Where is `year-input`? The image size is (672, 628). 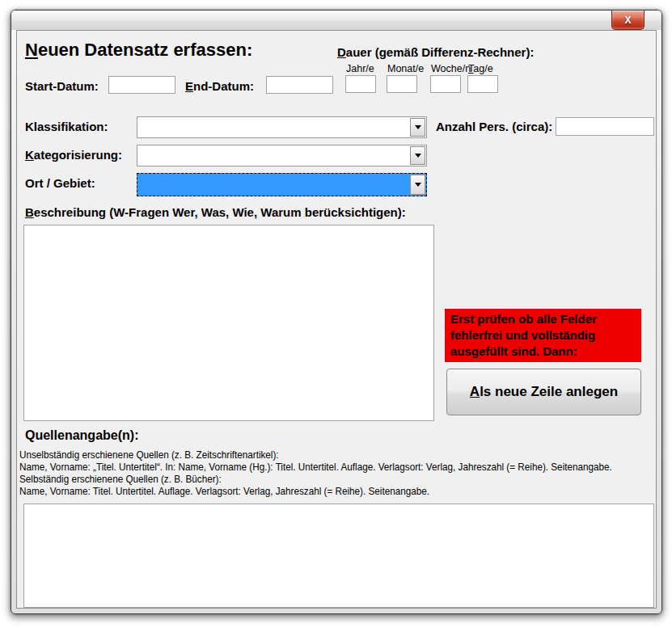
year-input is located at coordinates (361, 84).